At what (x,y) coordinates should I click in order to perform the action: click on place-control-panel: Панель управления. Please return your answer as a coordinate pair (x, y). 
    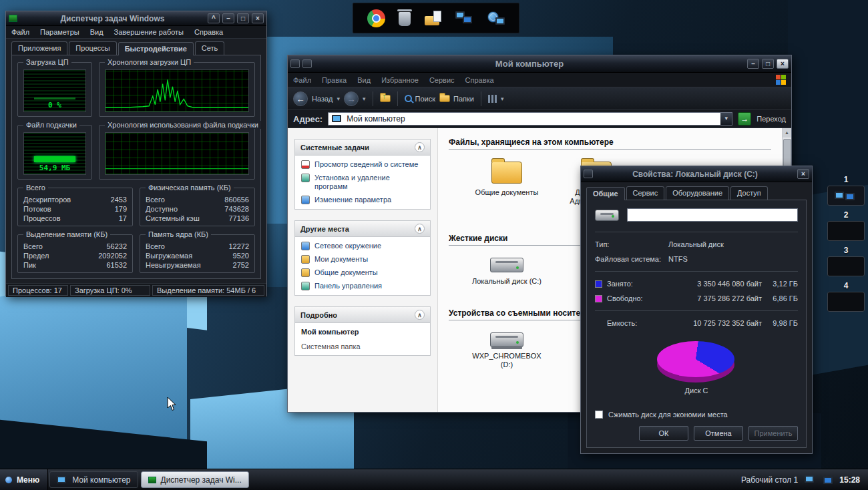
    Looking at the image, I should click on (363, 286).